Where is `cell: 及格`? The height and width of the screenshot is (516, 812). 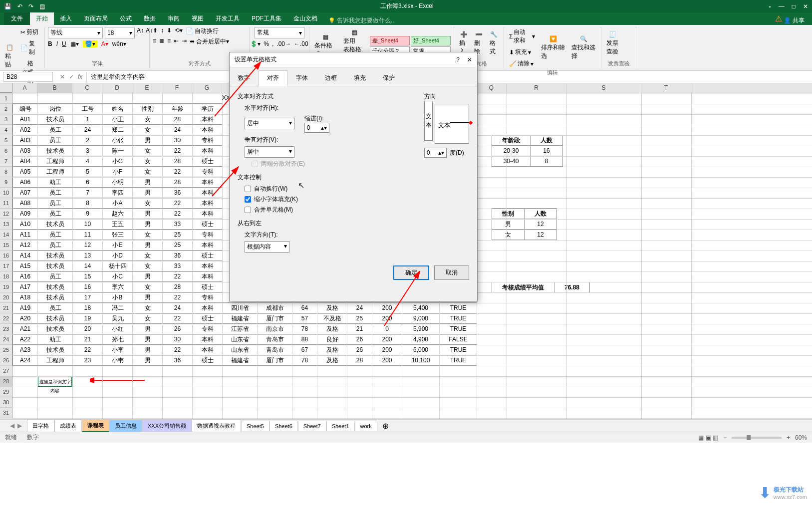
cell: 及格 is located at coordinates (332, 350).